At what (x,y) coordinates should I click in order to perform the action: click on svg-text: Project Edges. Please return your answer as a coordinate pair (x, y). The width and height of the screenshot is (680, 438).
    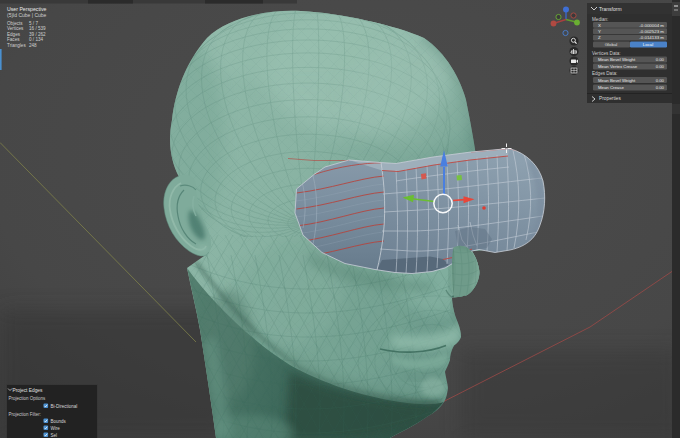
    Looking at the image, I should click on (28, 390).